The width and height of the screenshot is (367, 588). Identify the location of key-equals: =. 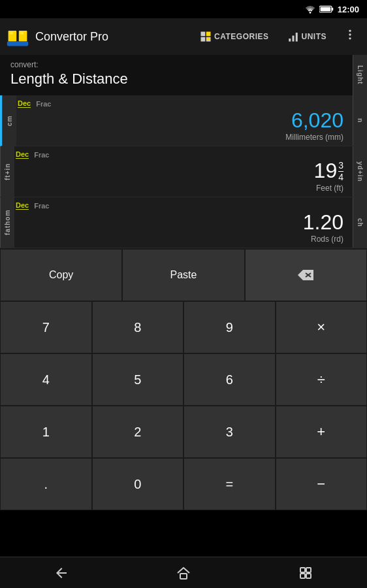
(230, 484).